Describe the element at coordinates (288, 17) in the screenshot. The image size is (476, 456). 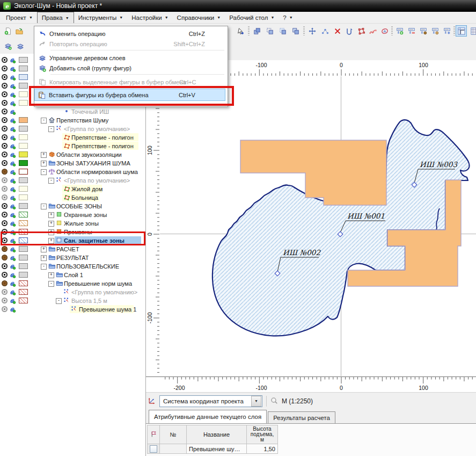
I see `menubar-item-7: ?▼` at that location.